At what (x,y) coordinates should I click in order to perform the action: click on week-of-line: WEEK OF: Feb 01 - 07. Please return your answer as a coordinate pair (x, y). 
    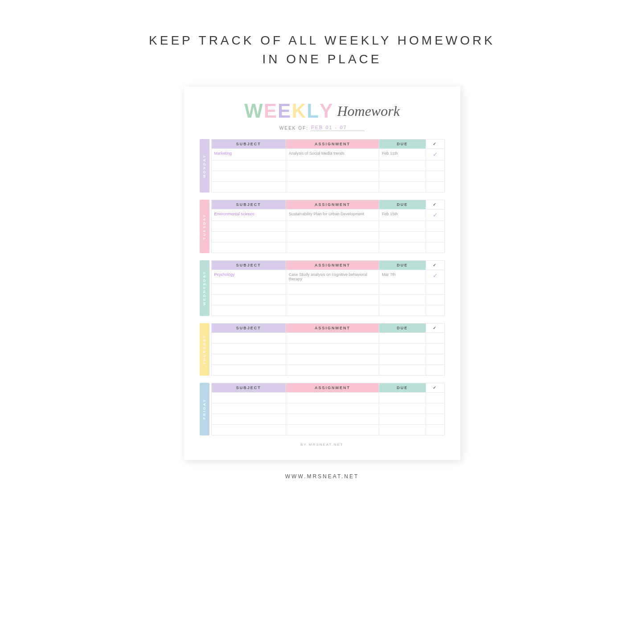
    Looking at the image, I should click on (322, 128).